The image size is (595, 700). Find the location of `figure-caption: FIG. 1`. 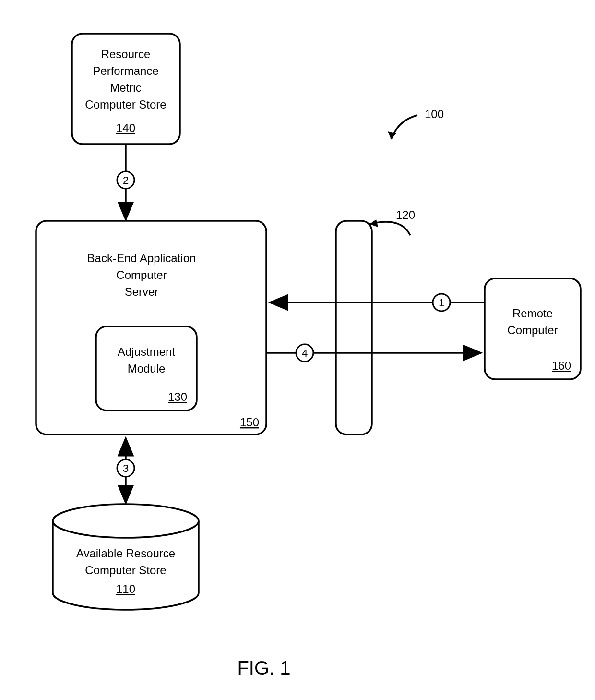

figure-caption: FIG. 1 is located at coordinates (264, 668).